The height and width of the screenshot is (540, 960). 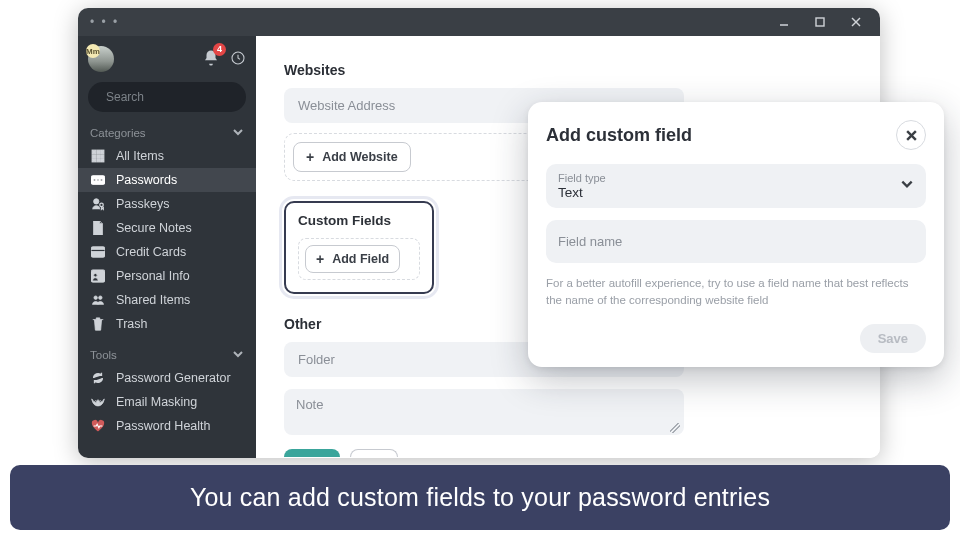 I want to click on add-website-button: + Add Website, so click(x=352, y=157).